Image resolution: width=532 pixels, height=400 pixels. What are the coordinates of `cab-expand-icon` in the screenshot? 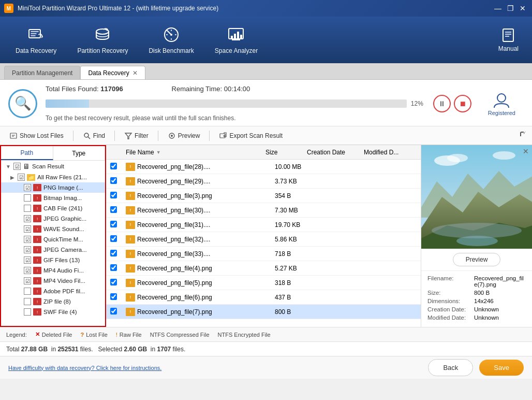 It's located at (19, 208).